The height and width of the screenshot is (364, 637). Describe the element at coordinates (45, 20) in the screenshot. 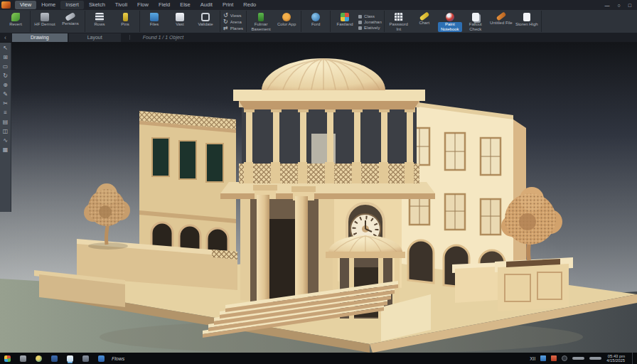

I see `ribbon-item: HF Dermot` at that location.